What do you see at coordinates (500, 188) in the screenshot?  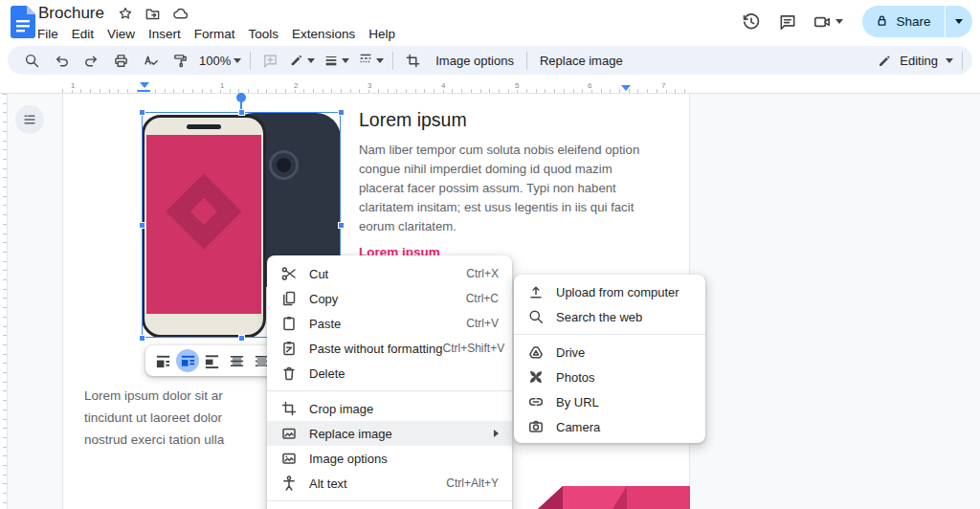 I see `doc-paragraph-line: placerat facer possim assum. Typi non ha…` at bounding box center [500, 188].